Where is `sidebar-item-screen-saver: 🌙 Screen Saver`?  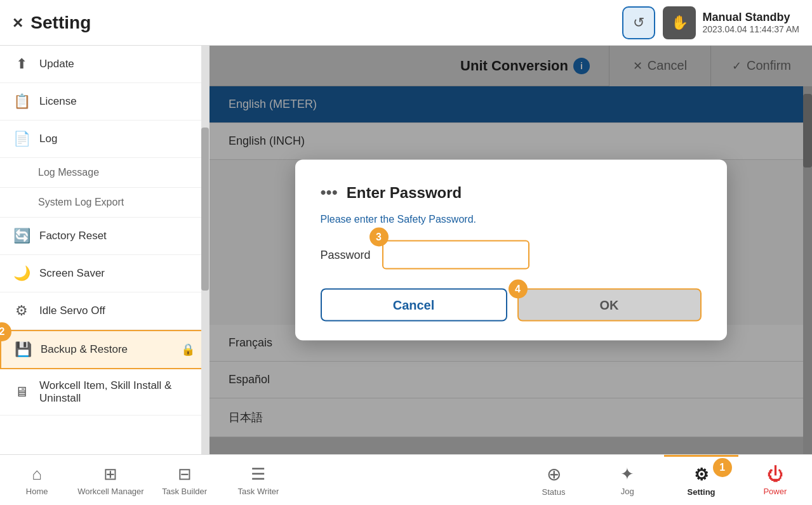 sidebar-item-screen-saver: 🌙 Screen Saver is located at coordinates (104, 274).